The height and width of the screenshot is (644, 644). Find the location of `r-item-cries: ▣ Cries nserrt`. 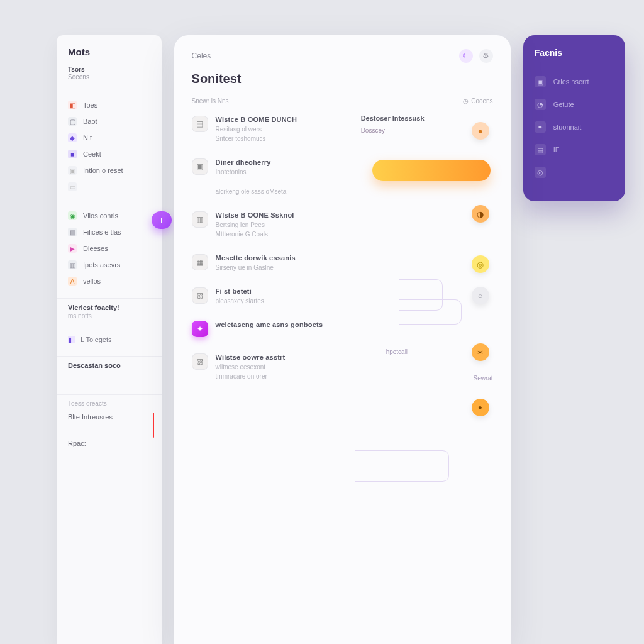

r-item-cries: ▣ Cries nserrt is located at coordinates (574, 82).